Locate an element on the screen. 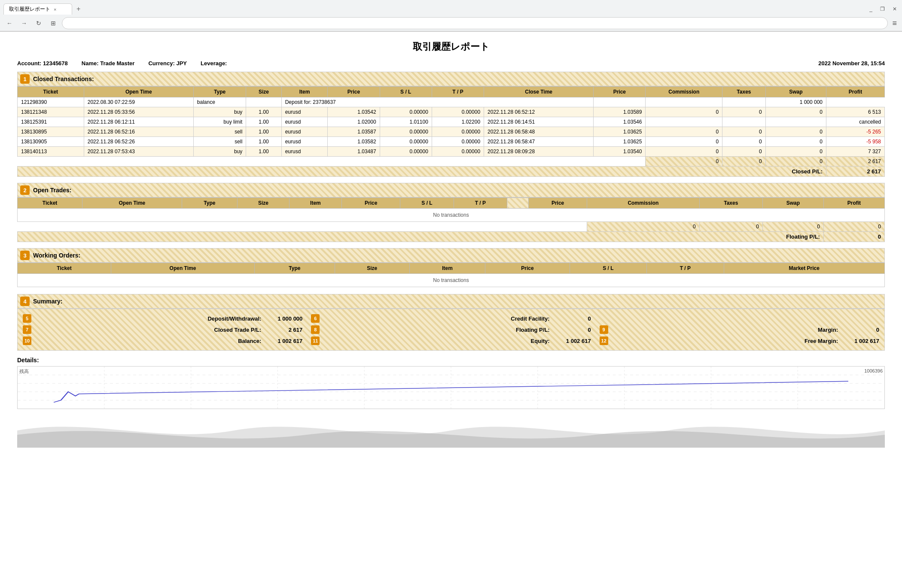  refresh-button: ↻ is located at coordinates (39, 23).